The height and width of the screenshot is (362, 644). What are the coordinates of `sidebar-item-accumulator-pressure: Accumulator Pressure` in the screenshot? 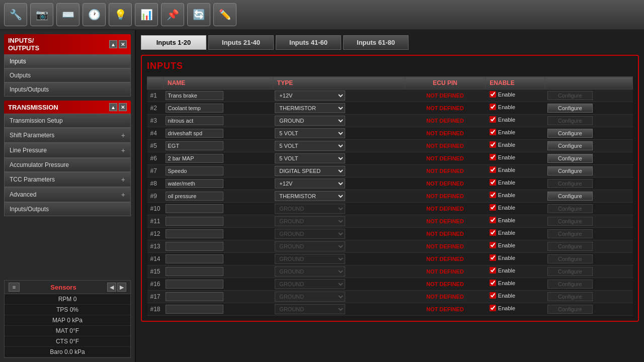 It's located at (67, 165).